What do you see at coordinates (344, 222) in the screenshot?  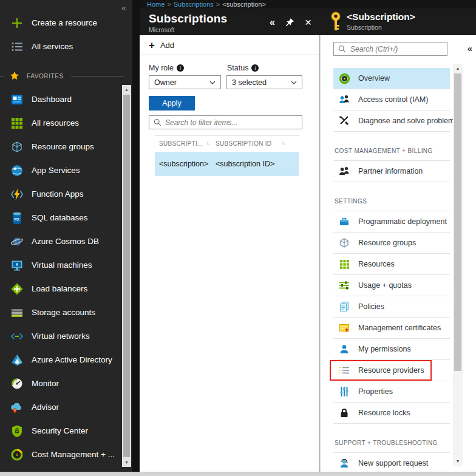 I see `briefcase-icon` at bounding box center [344, 222].